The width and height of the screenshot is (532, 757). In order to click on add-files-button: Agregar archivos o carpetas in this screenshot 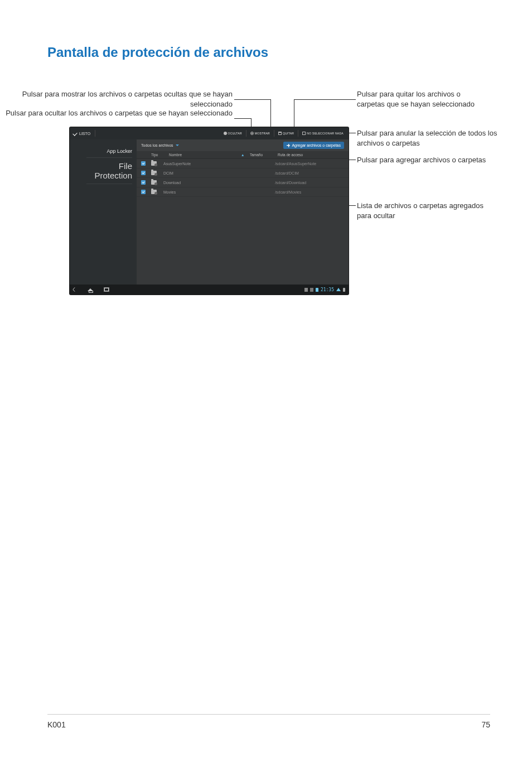, I will do `click(313, 145)`.